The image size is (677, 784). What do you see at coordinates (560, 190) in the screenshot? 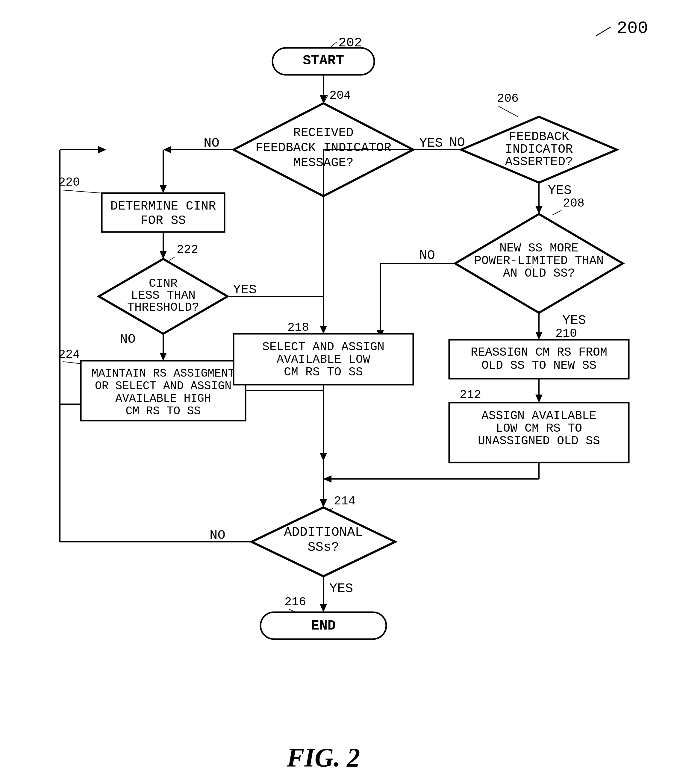
I see `label-yes-206: YES` at bounding box center [560, 190].